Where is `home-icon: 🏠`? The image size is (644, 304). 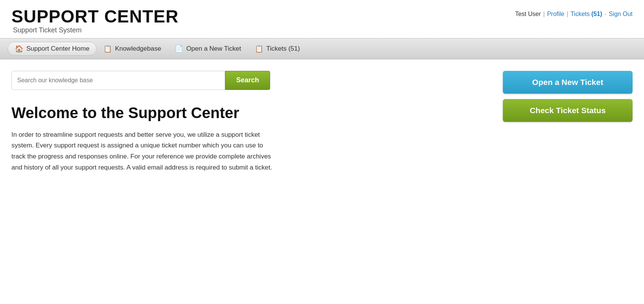 home-icon: 🏠 is located at coordinates (19, 49).